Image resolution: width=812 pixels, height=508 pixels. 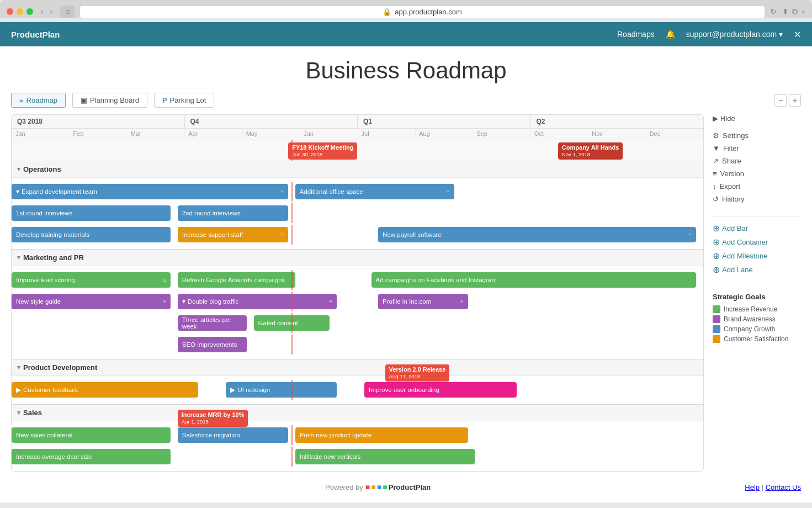 What do you see at coordinates (20, 12) in the screenshot?
I see `minimize-button` at bounding box center [20, 12].